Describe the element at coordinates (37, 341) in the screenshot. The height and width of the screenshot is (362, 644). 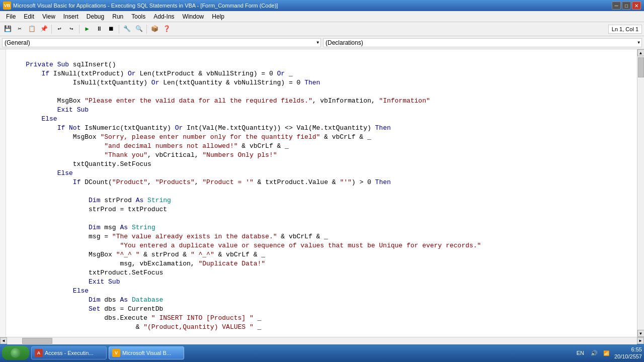
I see `h-scroll-thumb` at that location.